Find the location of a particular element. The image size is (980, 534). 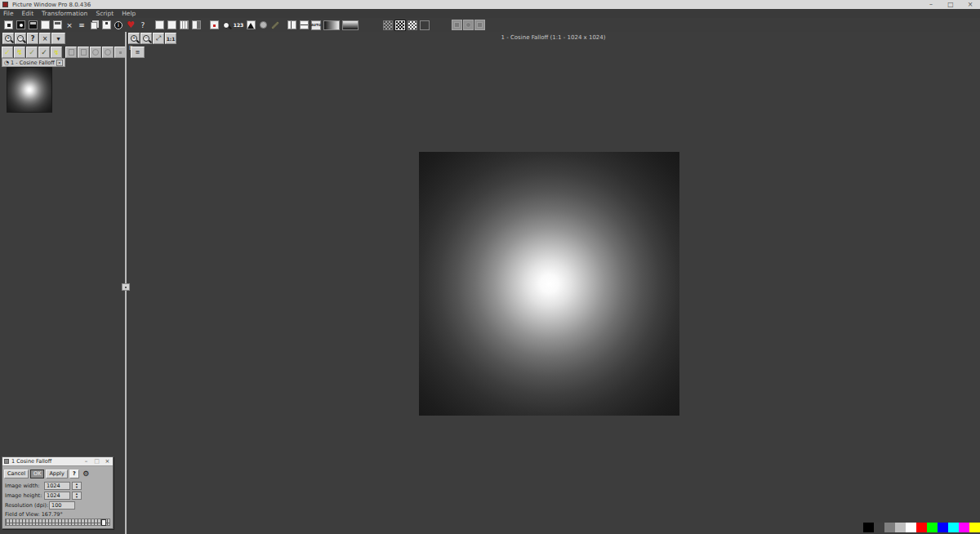

menu-item-transformation: Transformation is located at coordinates (65, 13).